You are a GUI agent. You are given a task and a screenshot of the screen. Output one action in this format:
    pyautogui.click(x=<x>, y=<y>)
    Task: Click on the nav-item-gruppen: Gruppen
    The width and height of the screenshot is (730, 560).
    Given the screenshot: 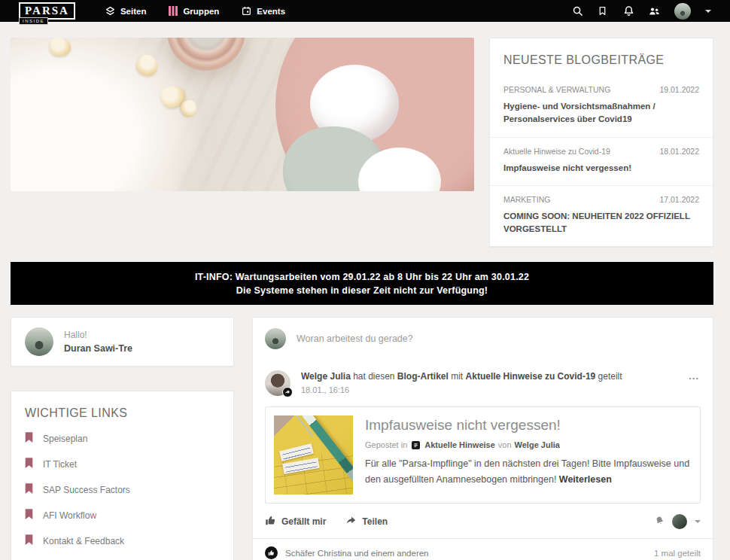 What is the action you would take?
    pyautogui.click(x=194, y=11)
    